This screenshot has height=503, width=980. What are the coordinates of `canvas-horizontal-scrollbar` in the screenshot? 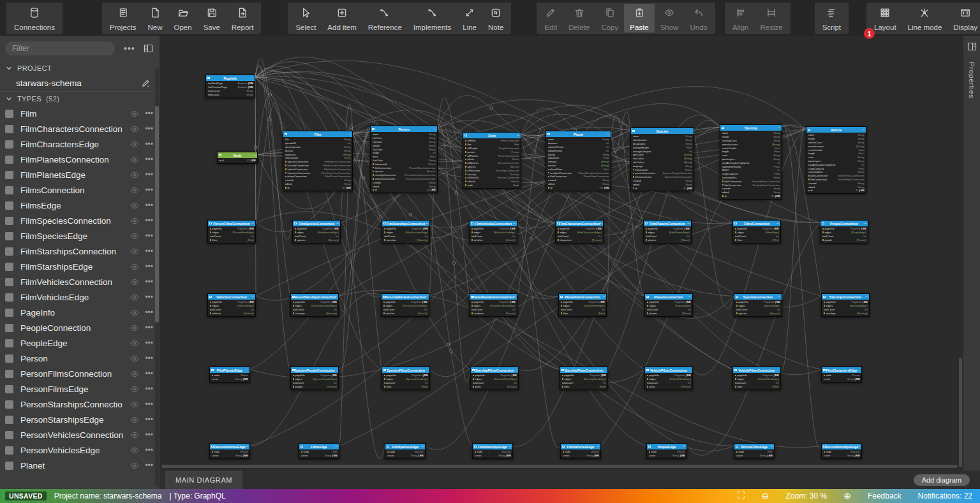 It's located at (560, 467).